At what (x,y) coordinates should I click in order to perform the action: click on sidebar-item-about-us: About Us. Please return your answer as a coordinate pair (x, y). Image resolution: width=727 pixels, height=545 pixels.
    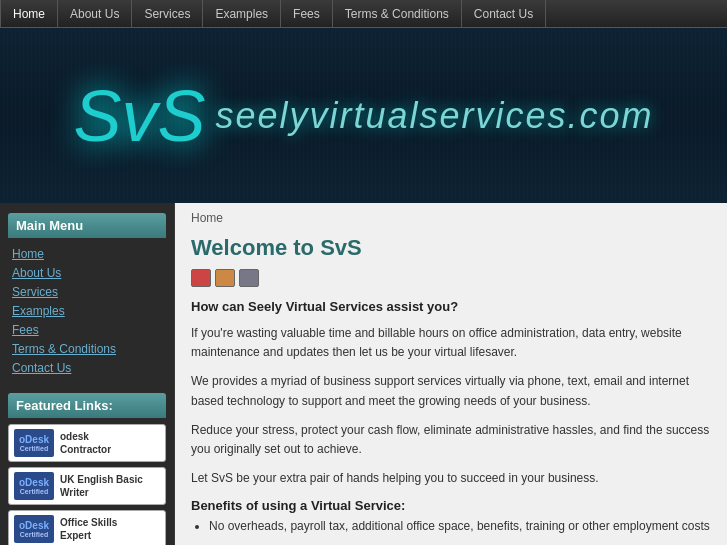
    Looking at the image, I should click on (87, 272).